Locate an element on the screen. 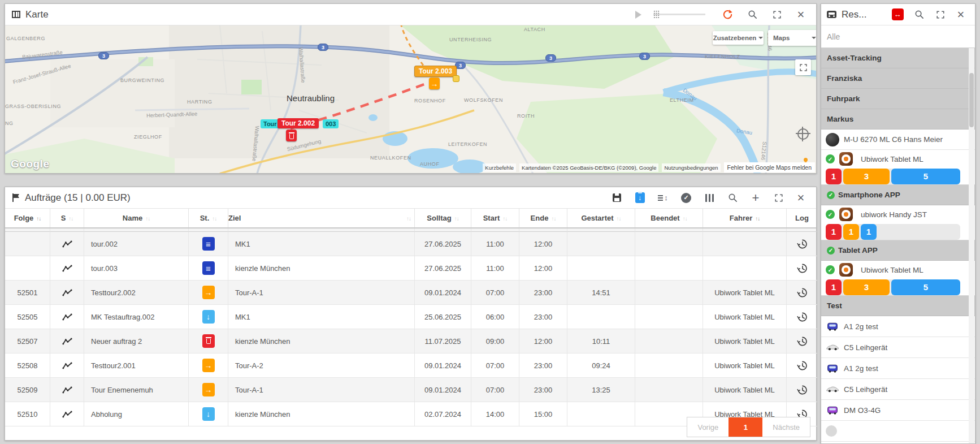 The image size is (980, 444). pagination-prev: Vorige is located at coordinates (708, 427).